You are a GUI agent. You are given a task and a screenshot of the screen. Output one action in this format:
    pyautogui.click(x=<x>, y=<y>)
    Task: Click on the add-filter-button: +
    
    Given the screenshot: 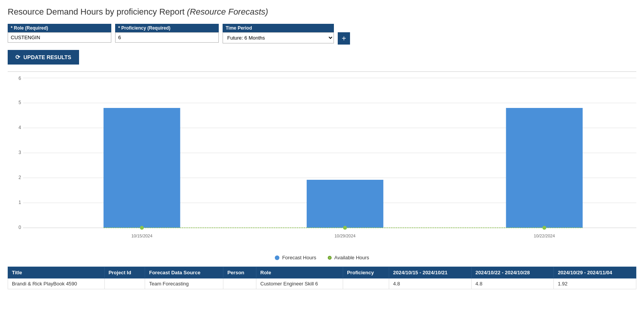 What is the action you would take?
    pyautogui.click(x=344, y=38)
    